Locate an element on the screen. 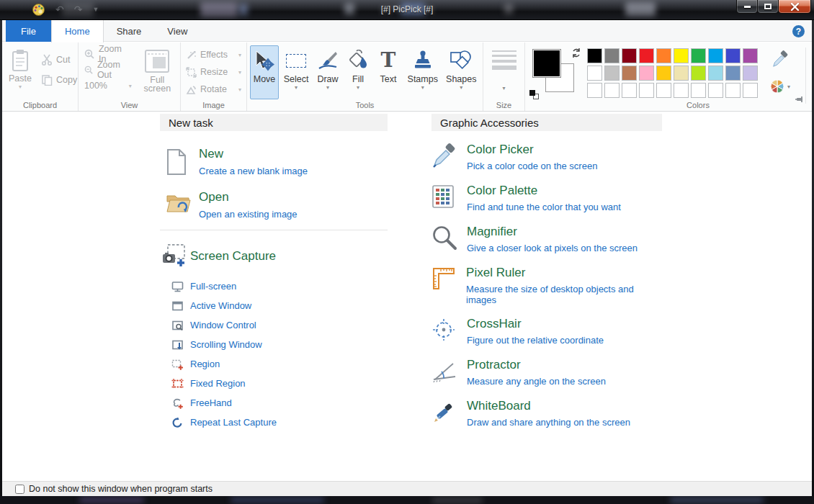 This screenshot has height=504, width=814. tool-move-button: Move is located at coordinates (264, 72).